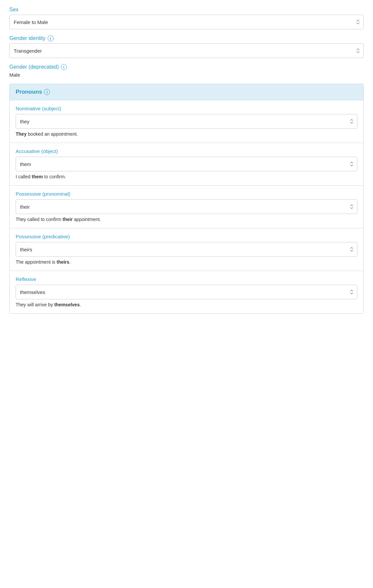 The height and width of the screenshot is (588, 373). What do you see at coordinates (36, 262) in the screenshot?
I see `possessive-predicative-example-prefix: The appointment is` at bounding box center [36, 262].